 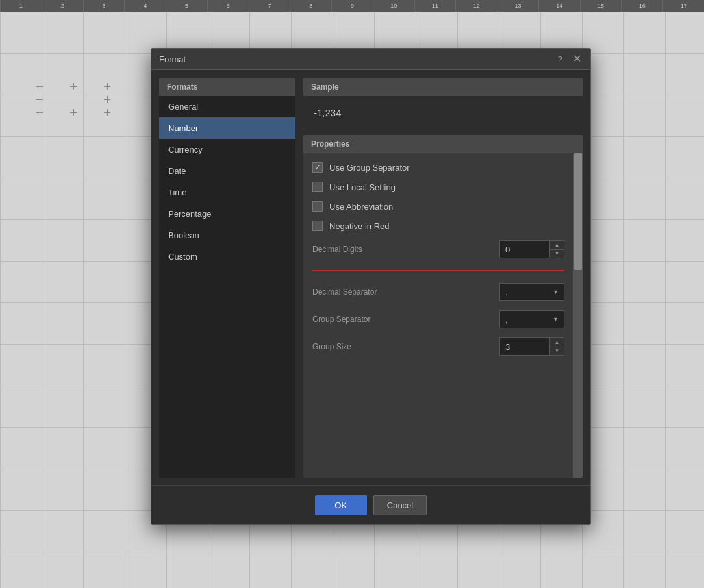 I want to click on group-size-down-arrow: ▼, so click(x=557, y=351).